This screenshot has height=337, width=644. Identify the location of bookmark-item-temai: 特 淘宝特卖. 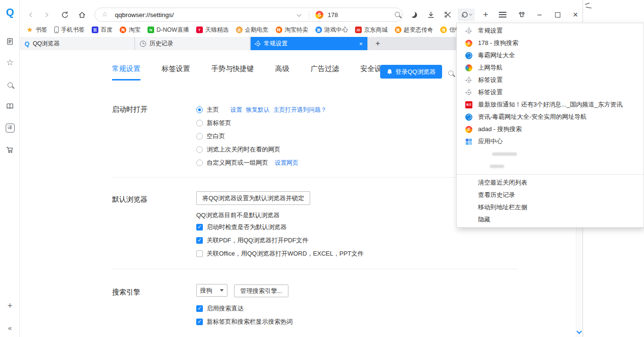
(292, 30).